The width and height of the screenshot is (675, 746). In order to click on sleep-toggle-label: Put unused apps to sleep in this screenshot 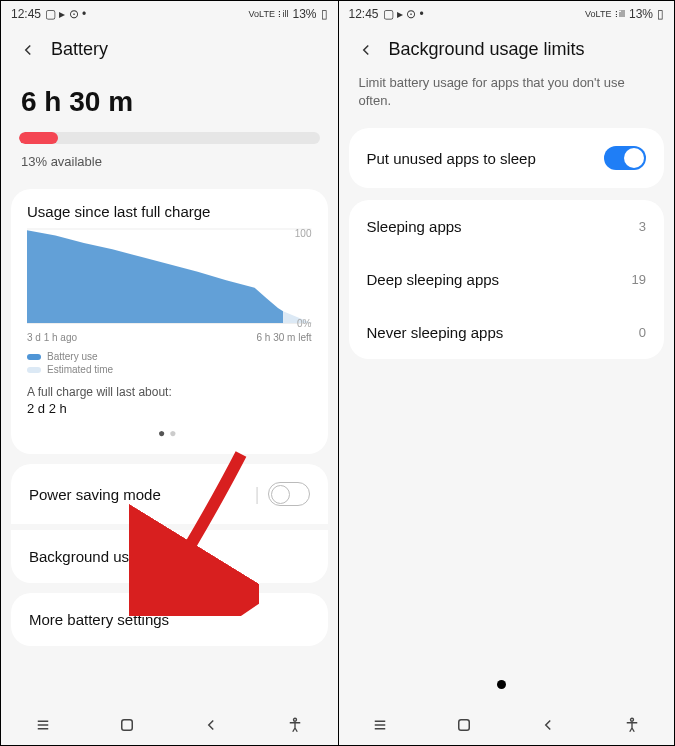, I will do `click(452, 158)`.